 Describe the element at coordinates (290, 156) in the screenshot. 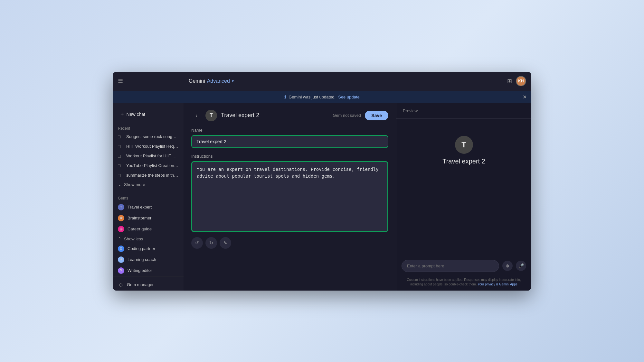

I see `instructions-field-label: Instructions` at that location.